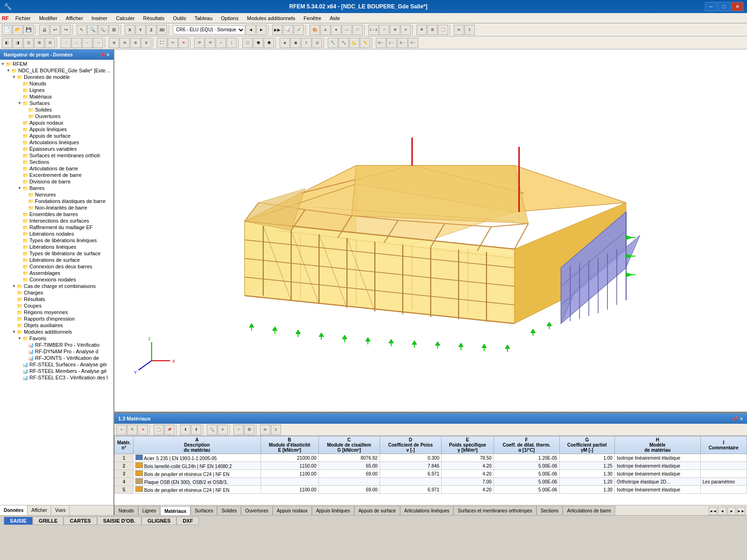 The image size is (747, 560). Describe the element at coordinates (395, 30) in the screenshot. I see `snap-button: ⊕` at that location.